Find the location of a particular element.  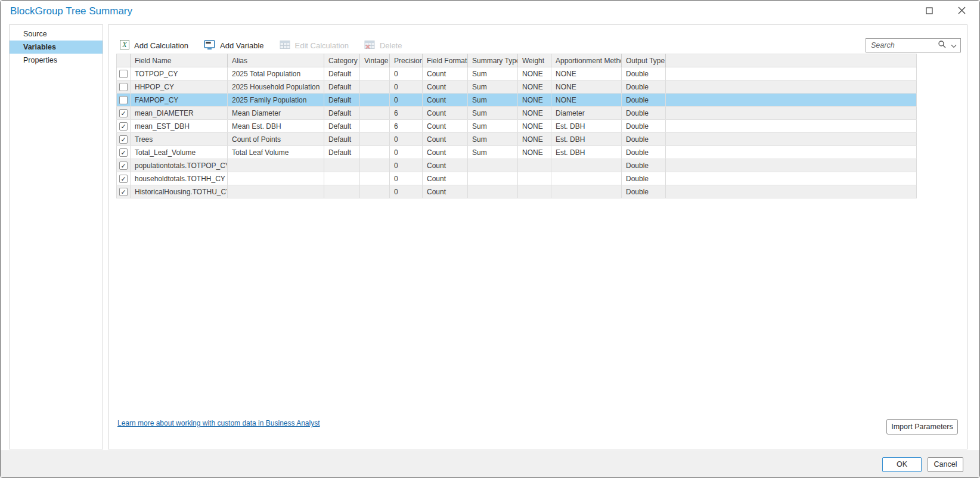

table-row: ✓Total_Leaf_VolumeTotal Leaf VolumeDefau… is located at coordinates (517, 153).